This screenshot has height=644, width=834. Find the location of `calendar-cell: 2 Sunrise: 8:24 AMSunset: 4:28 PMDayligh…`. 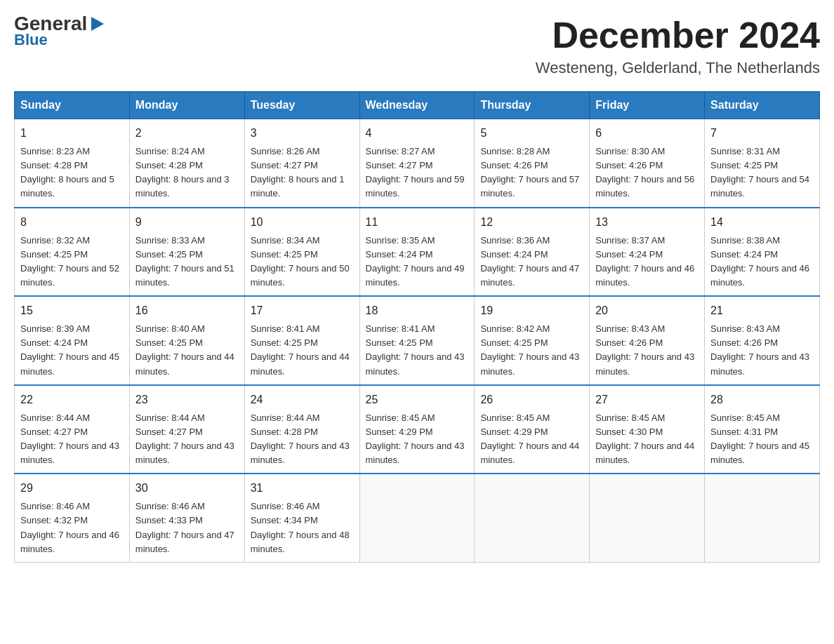

calendar-cell: 2 Sunrise: 8:24 AMSunset: 4:28 PMDayligh… is located at coordinates (187, 163).